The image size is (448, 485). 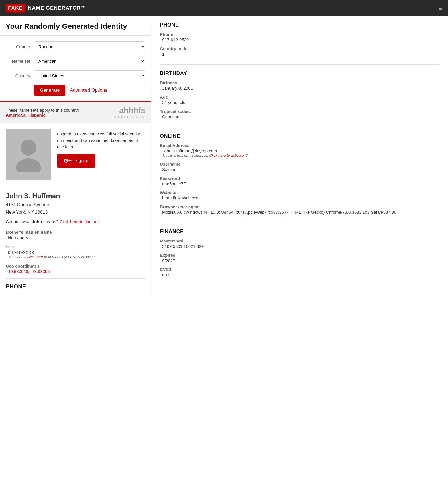 What do you see at coordinates (76, 90) in the screenshot?
I see `form-buttons: Generate Advanced Options` at bounding box center [76, 90].